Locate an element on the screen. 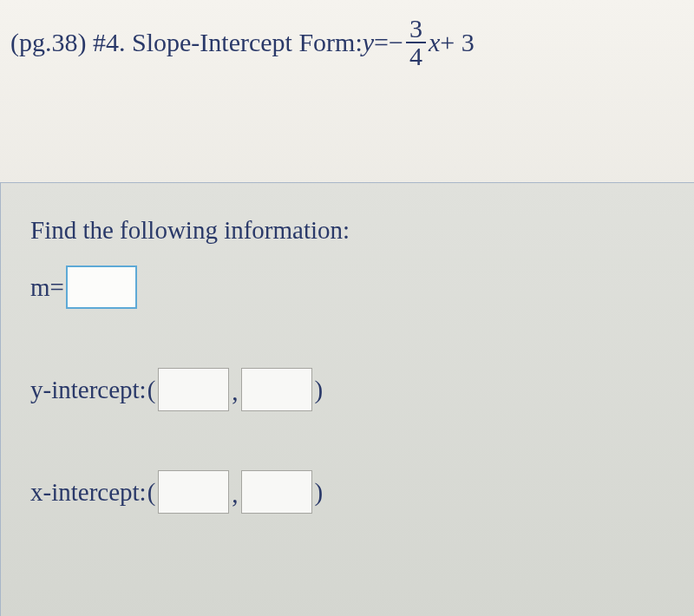  x-intercept-x-input is located at coordinates (193, 492).